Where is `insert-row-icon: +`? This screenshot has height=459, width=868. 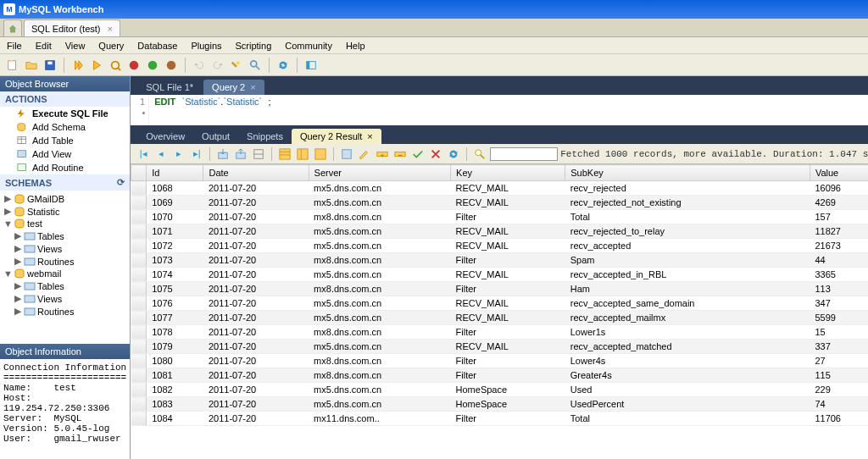
insert-row-icon: + is located at coordinates (382, 154).